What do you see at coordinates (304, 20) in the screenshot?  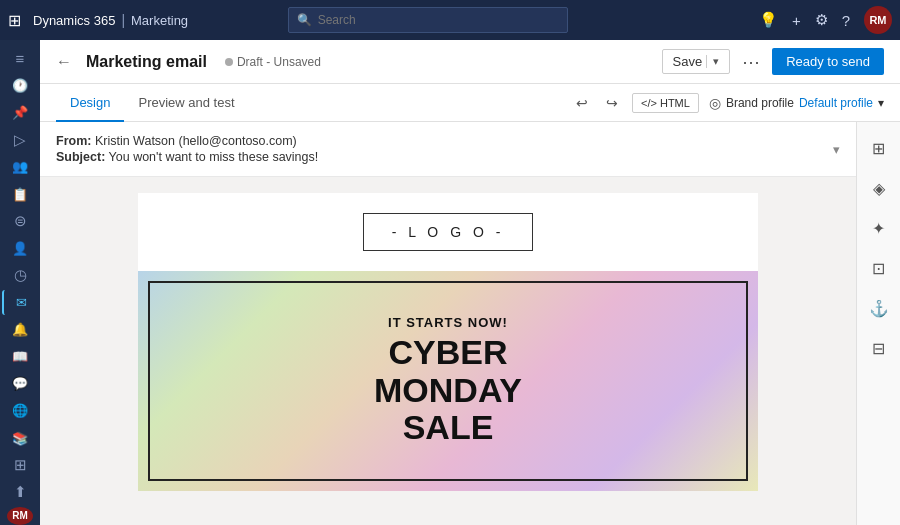 I see `search-icon: 🔍` at bounding box center [304, 20].